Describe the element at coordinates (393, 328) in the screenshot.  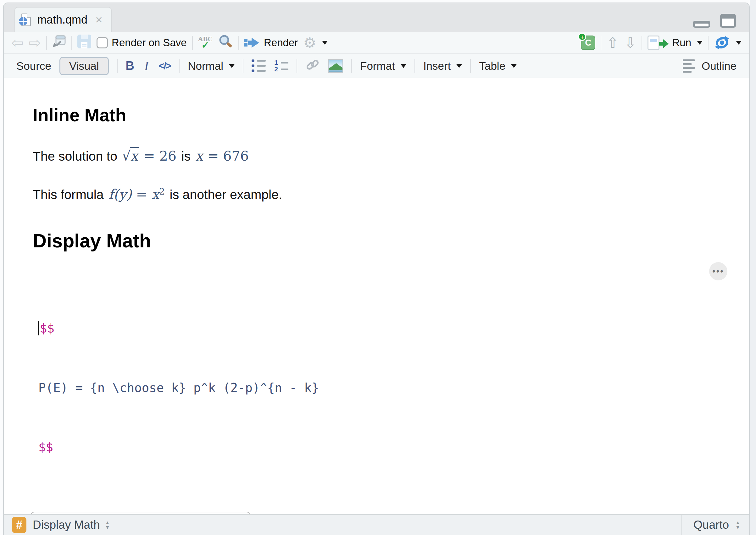
I see `math-delimiter-open: $$` at that location.